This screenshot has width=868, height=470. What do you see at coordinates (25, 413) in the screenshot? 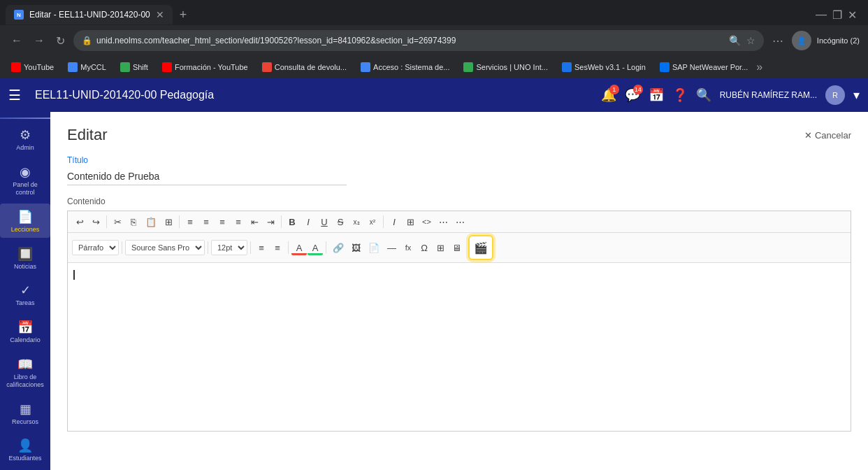
I see `sidebar-item-recursos: ▦ Recursos` at bounding box center [25, 413].